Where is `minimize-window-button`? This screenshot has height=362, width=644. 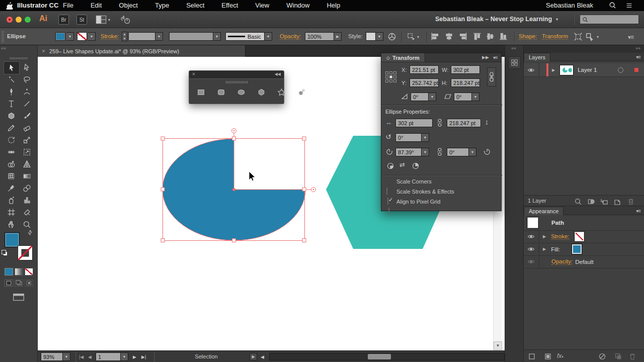 minimize-window-button is located at coordinates (19, 20).